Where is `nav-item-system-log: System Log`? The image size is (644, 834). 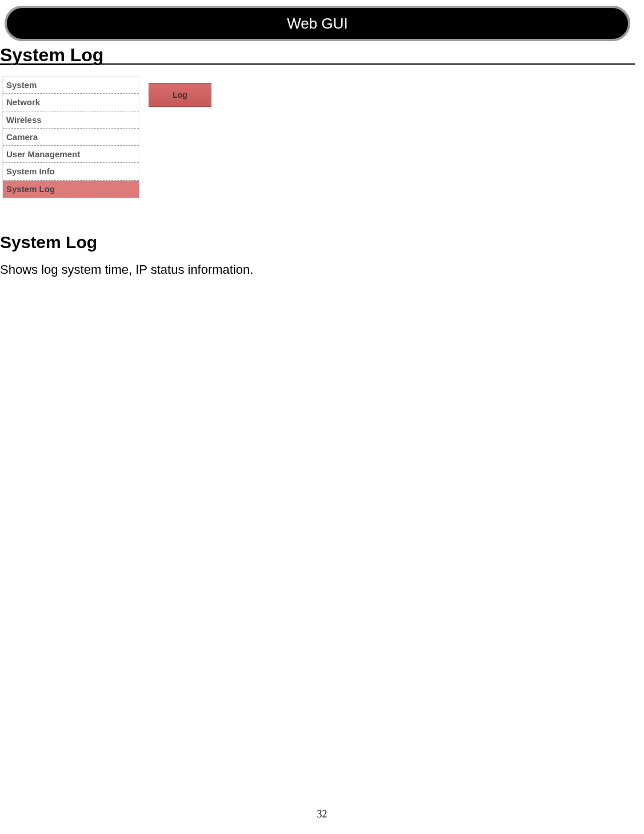 nav-item-system-log: System Log is located at coordinates (71, 189).